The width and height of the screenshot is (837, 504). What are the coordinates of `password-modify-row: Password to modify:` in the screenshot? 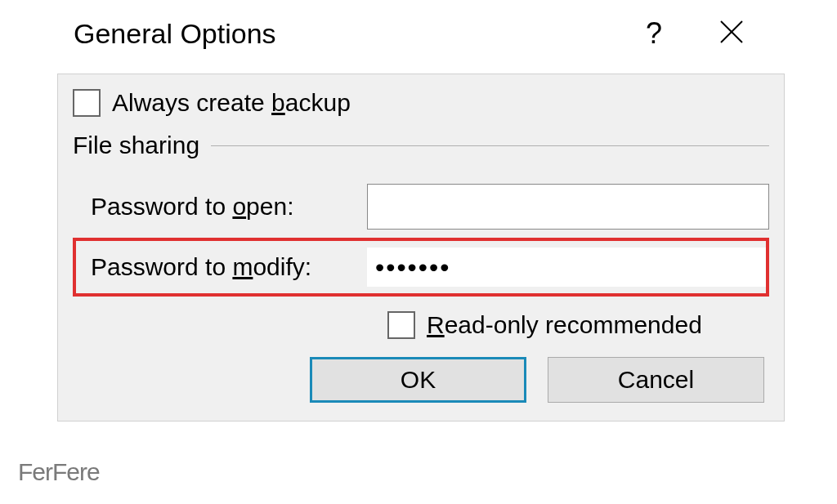 It's located at (421, 267).